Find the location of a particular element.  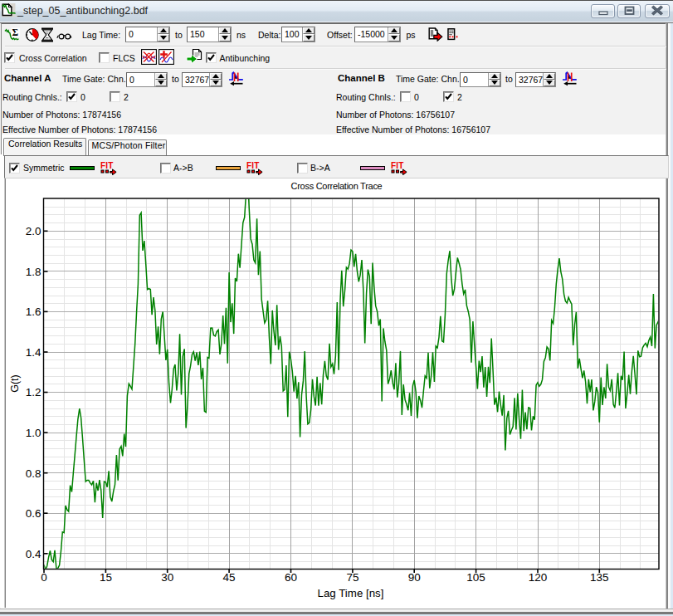

svg-text: 15 is located at coordinates (106, 578).